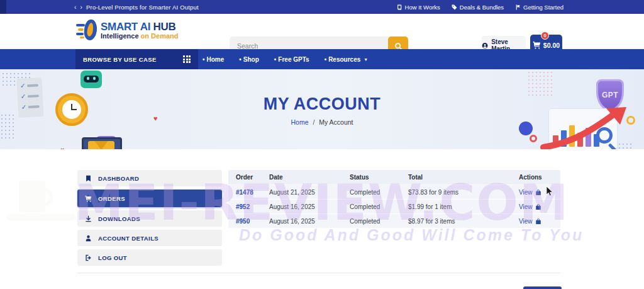 Image resolution: width=644 pixels, height=289 pixels. What do you see at coordinates (142, 8) in the screenshot?
I see `announcement-text: Pro-Level Prompts for Smarter AI Output` at bounding box center [142, 8].